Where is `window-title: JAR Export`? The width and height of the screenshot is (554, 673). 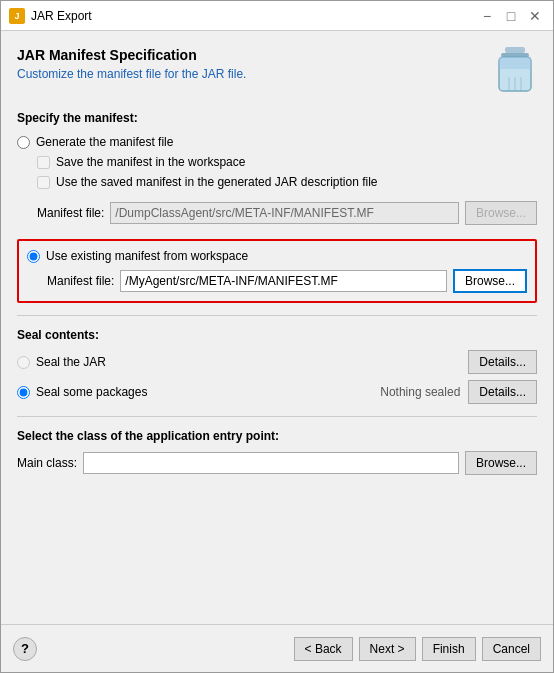
window-title: JAR Export is located at coordinates (62, 16).